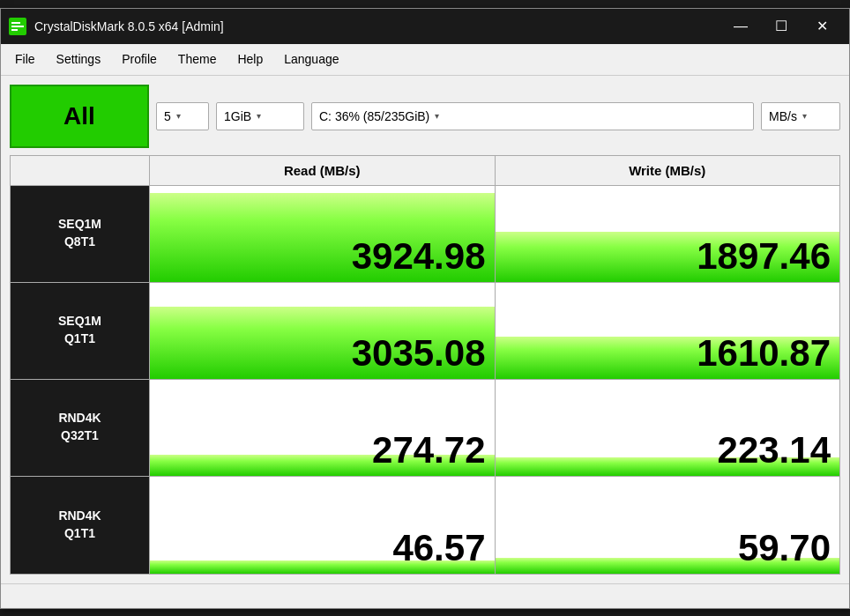  Describe the element at coordinates (764, 353) in the screenshot. I see `write-value-1: 1610.87` at that location.